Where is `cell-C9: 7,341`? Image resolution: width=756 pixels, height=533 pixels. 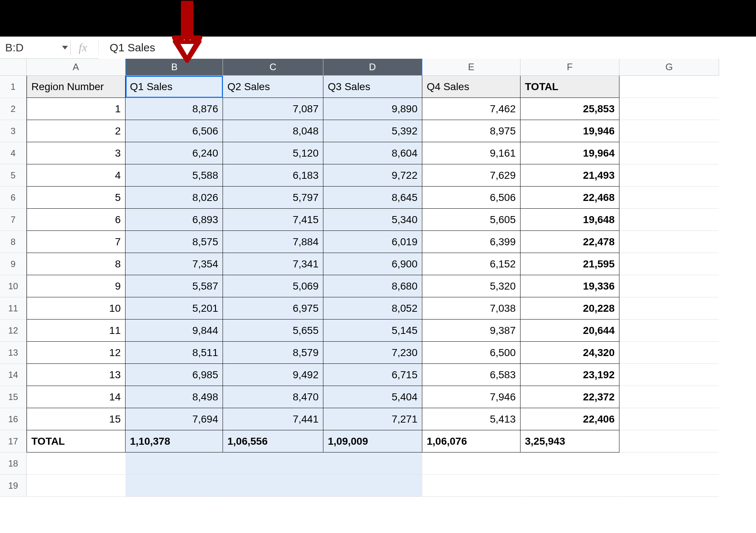 cell-C9: 7,341 is located at coordinates (273, 264).